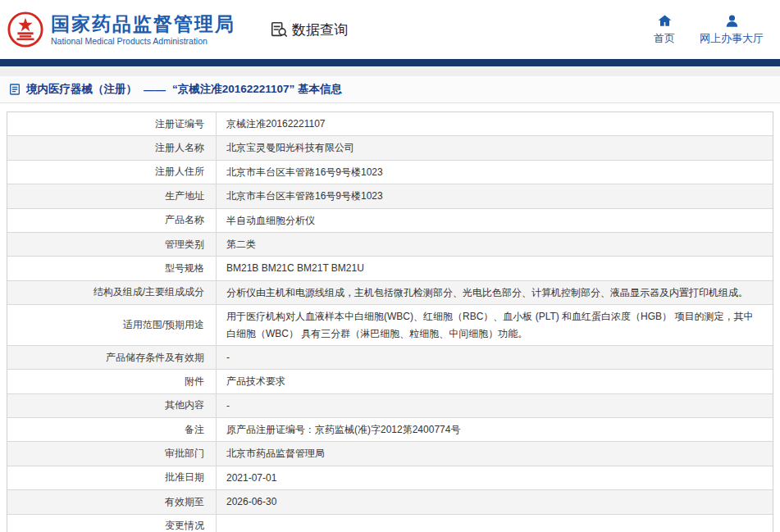 The image size is (780, 532). What do you see at coordinates (143, 30) in the screenshot?
I see `title-block: 国家药品监督管理局 National Medical Products Admi…` at bounding box center [143, 30].